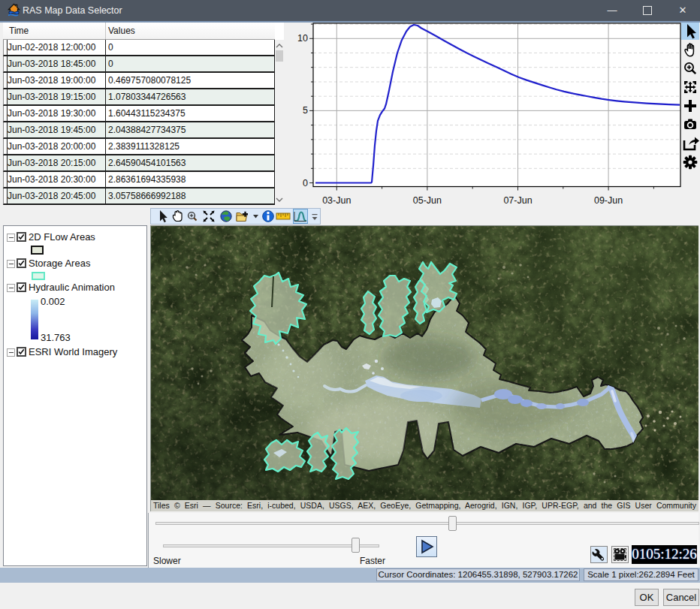 The image size is (700, 609). Describe the element at coordinates (303, 38) in the screenshot. I see `svg-text: 10` at that location.